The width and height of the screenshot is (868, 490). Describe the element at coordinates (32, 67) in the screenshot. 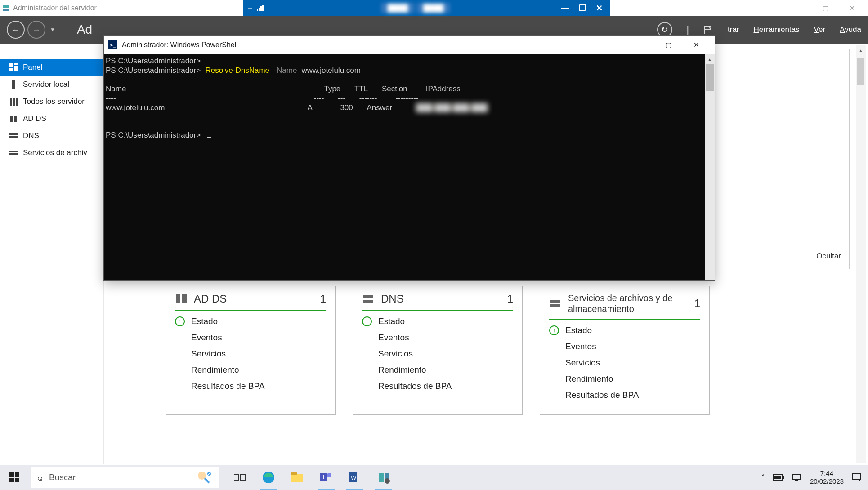

I see `sidebar-item-label: Panel` at that location.